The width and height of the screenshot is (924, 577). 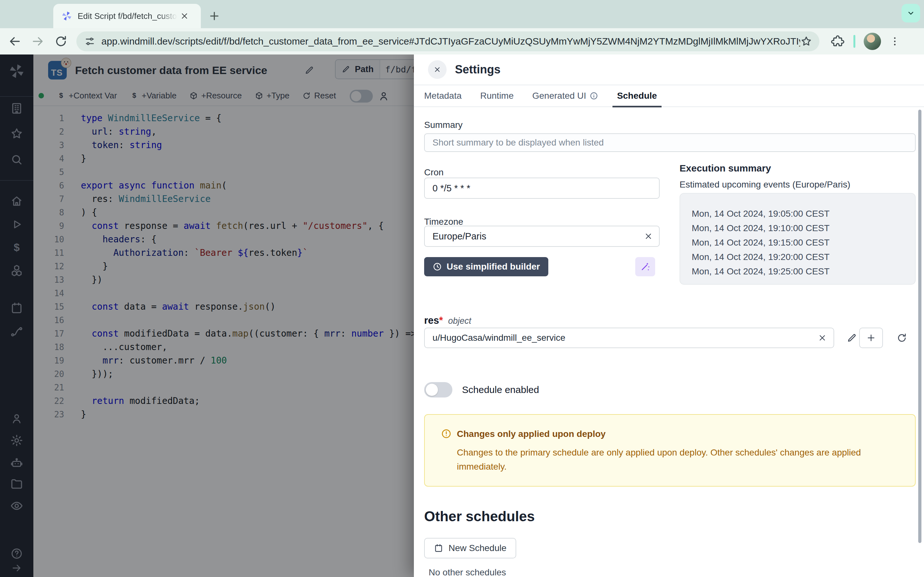 What do you see at coordinates (803, 257) in the screenshot?
I see `upcoming-event: Mon, 14 Oct 2024, 19:20:00 CEST` at bounding box center [803, 257].